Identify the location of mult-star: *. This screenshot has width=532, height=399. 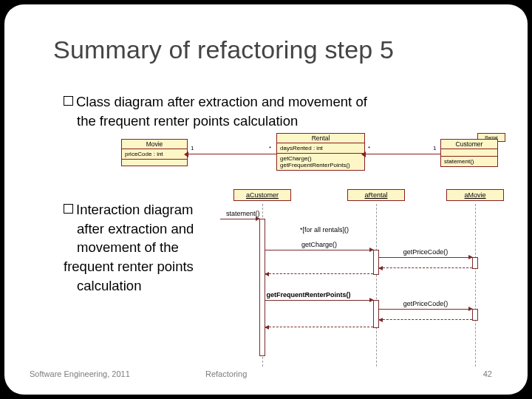
(270, 148).